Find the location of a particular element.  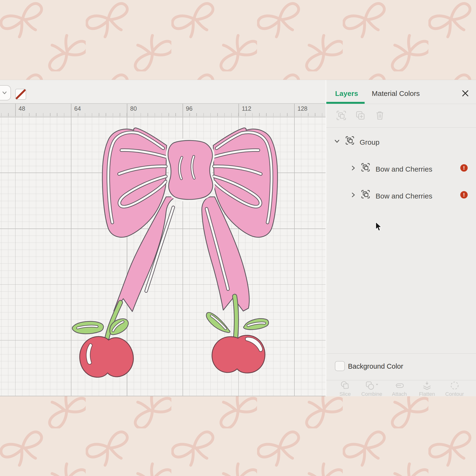

horizontal-ruler: 48 64 80 96 112 128 is located at coordinates (163, 110).